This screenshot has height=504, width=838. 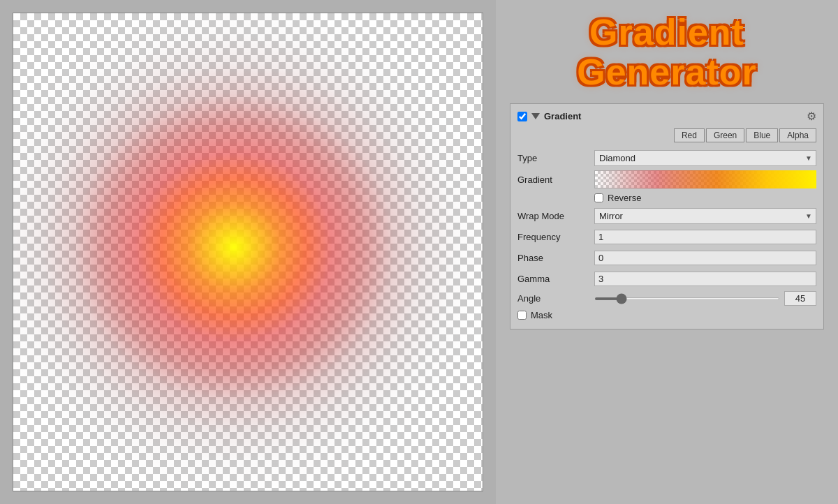 I want to click on frequency-input, so click(x=705, y=237).